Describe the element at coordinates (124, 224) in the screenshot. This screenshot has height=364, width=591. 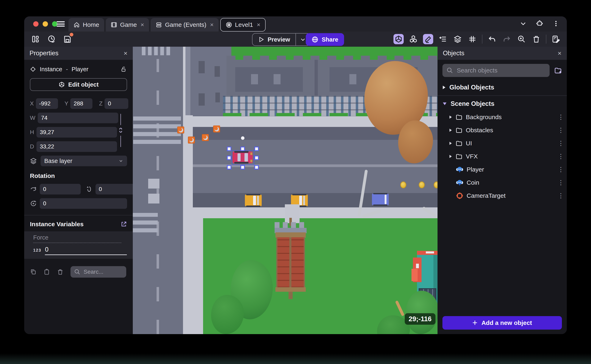
I see `open-variables-external-icon` at that location.